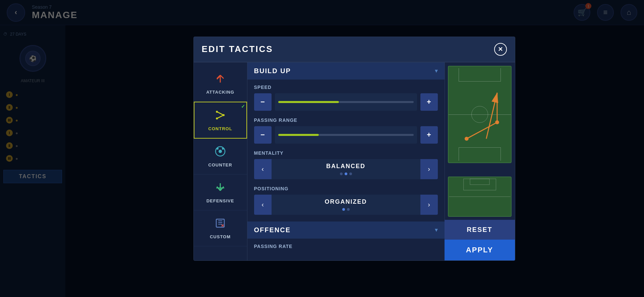 This screenshot has width=644, height=297. I want to click on offence-arrow: ▾, so click(436, 230).